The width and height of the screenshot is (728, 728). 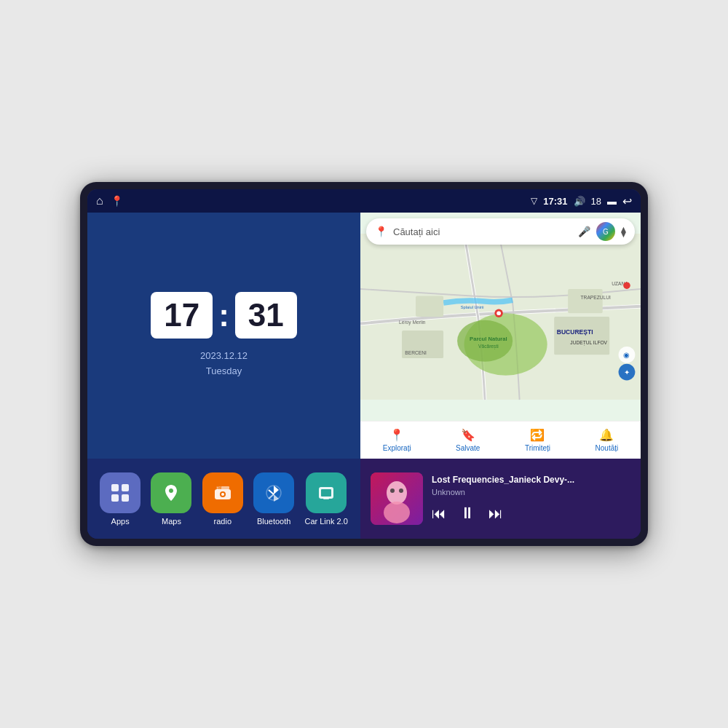 I want to click on maps-label: Maps, so click(x=172, y=521).